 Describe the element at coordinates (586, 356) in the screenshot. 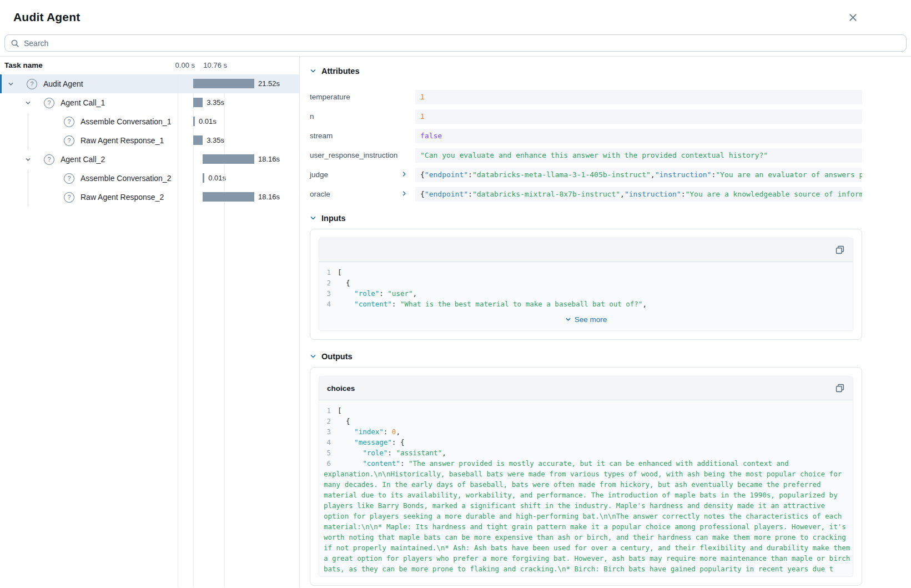

I see `outputs-section-header: Outputs` at that location.